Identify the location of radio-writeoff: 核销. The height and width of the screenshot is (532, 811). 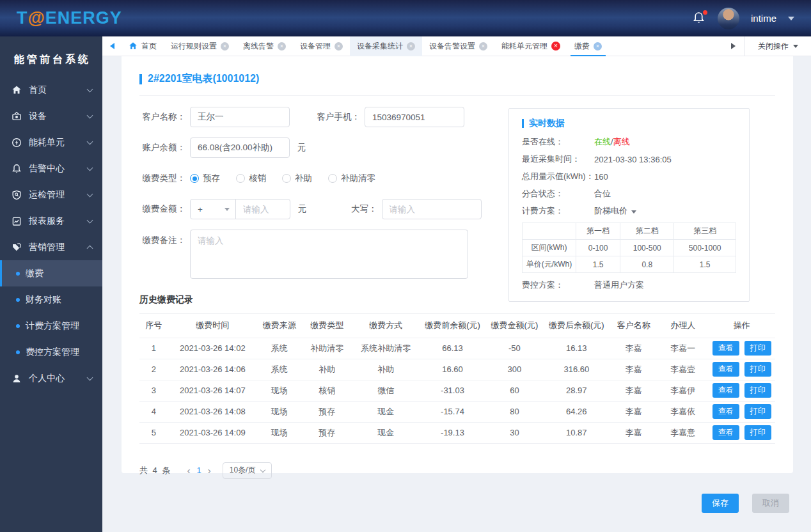
(251, 178).